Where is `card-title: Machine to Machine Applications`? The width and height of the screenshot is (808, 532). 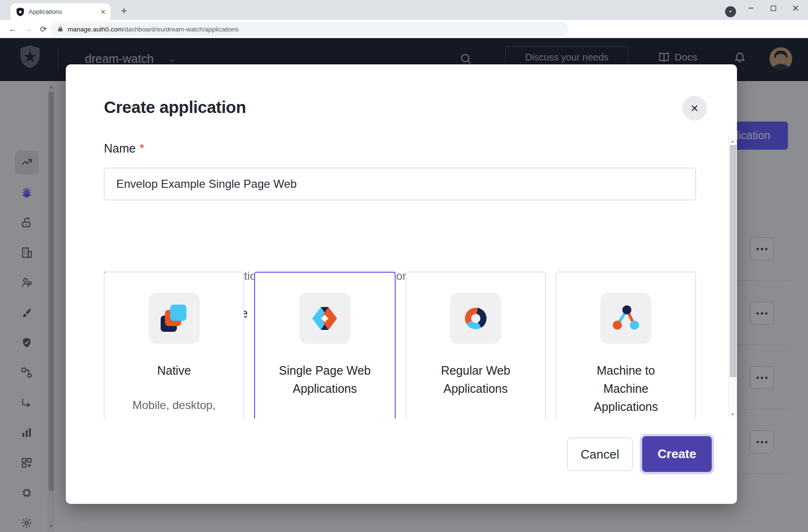 card-title: Machine to Machine Applications is located at coordinates (626, 389).